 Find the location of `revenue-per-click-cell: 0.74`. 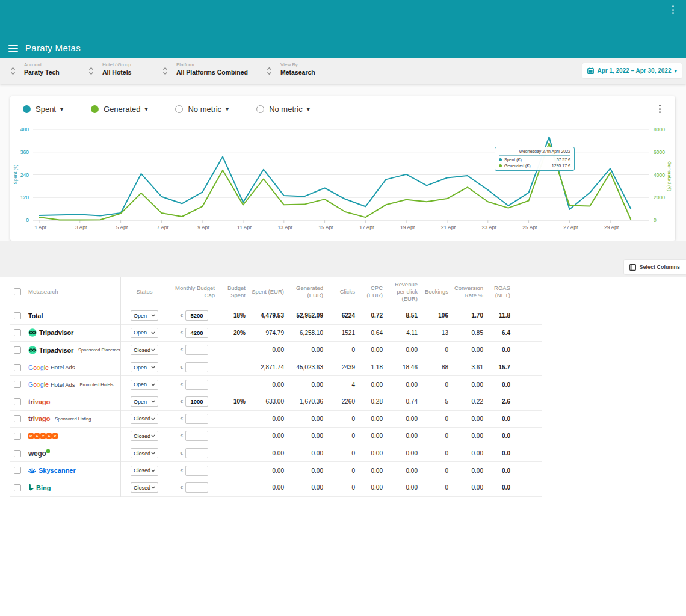

revenue-per-click-cell: 0.74 is located at coordinates (404, 402).